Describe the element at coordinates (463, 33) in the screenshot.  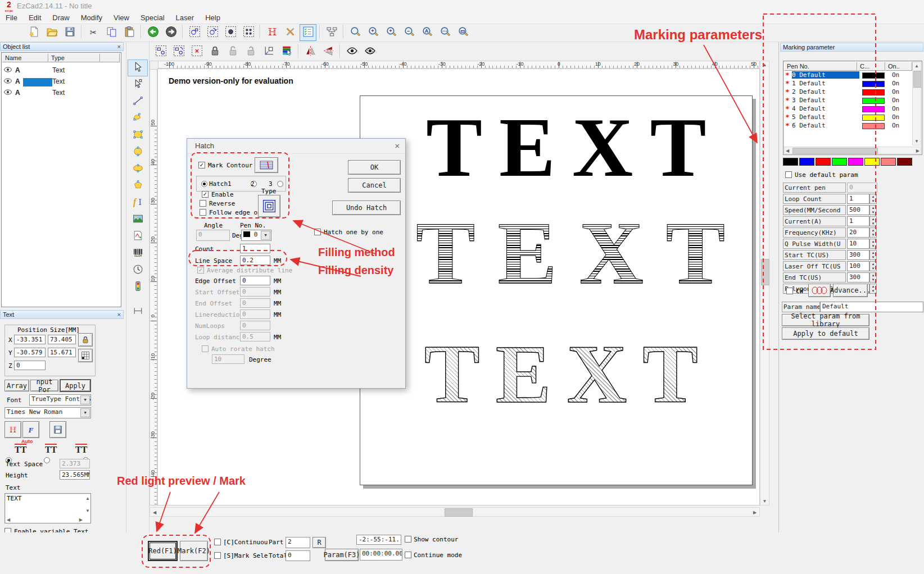
I see `zoom-page-button: ▭` at that location.